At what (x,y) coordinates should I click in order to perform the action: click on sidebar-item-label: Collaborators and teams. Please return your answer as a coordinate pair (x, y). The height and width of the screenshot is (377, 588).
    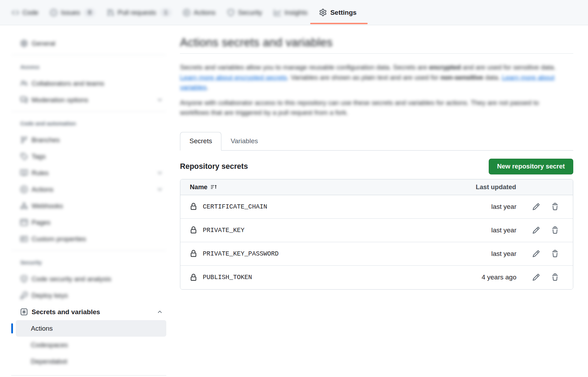
    Looking at the image, I should click on (68, 84).